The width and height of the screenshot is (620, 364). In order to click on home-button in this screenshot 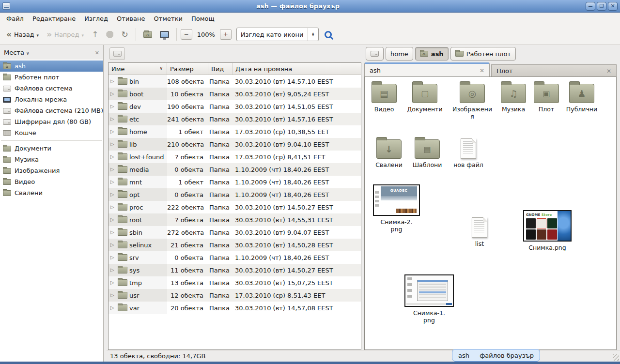, I will do `click(148, 35)`.